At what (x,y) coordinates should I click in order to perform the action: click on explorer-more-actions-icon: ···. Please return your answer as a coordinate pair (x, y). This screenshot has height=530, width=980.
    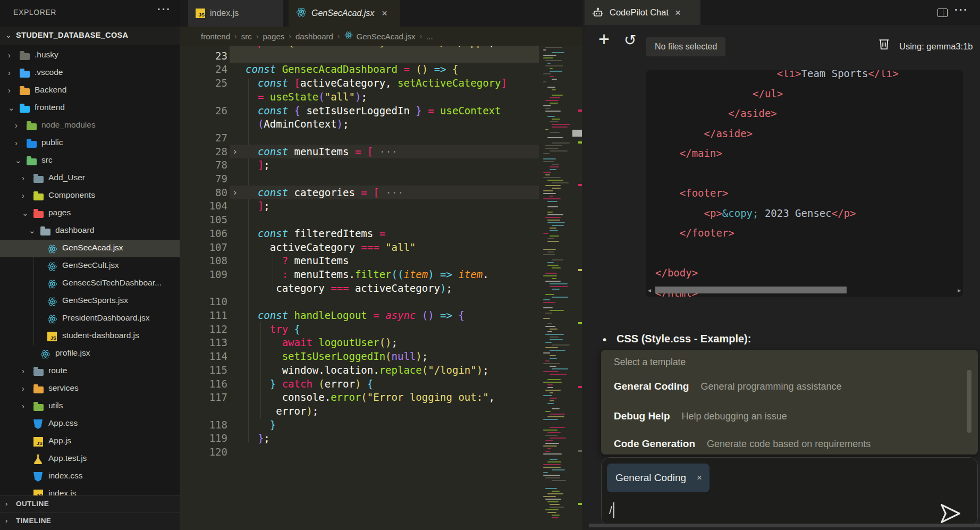
    Looking at the image, I should click on (164, 10).